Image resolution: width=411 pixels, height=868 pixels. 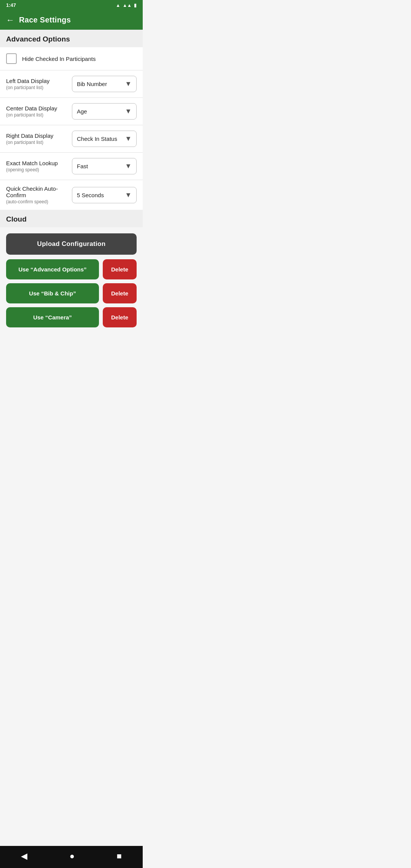 I want to click on center-data-display-value: Age, so click(x=82, y=111).